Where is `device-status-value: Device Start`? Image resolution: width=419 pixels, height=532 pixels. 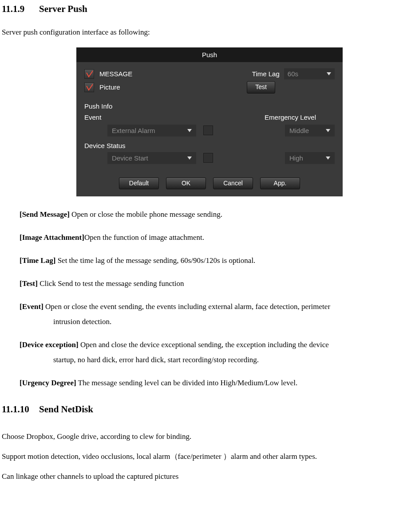 device-status-value: Device Start is located at coordinates (130, 158).